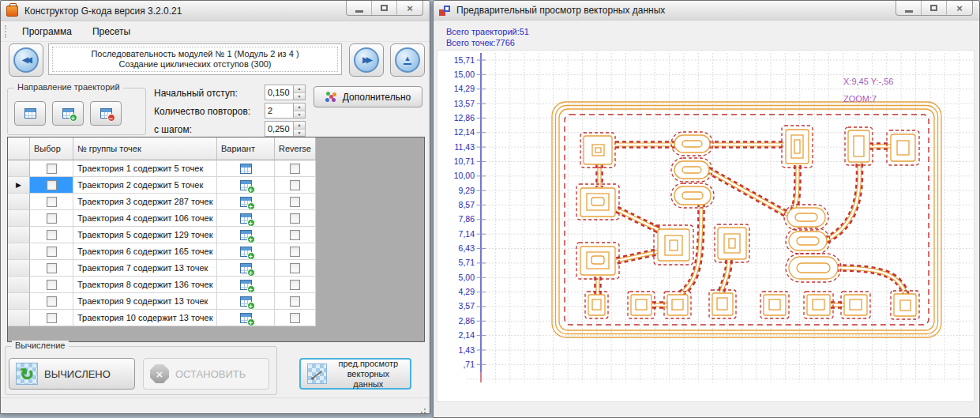  What do you see at coordinates (285, 129) in the screenshot?
I see `step-spinner: 0,250 ▲▼` at bounding box center [285, 129].